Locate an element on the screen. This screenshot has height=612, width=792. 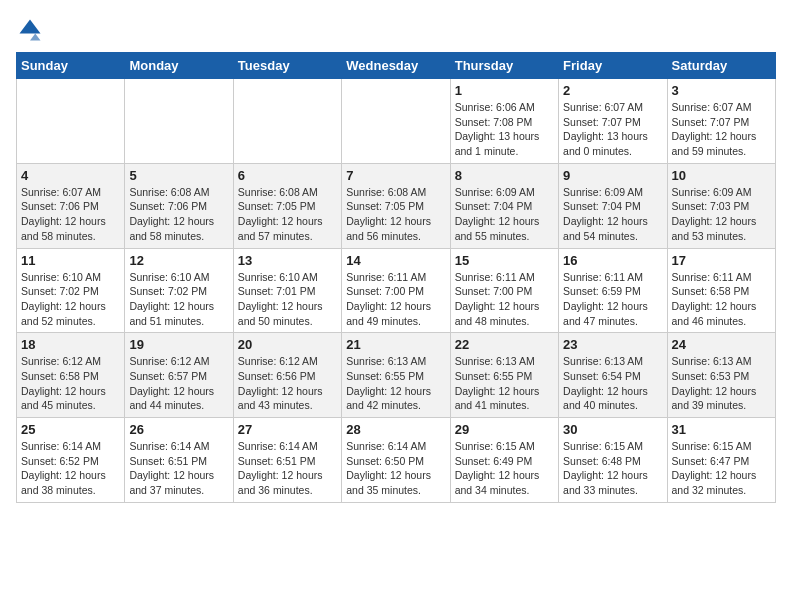
day-number: 12 is located at coordinates (178, 260).